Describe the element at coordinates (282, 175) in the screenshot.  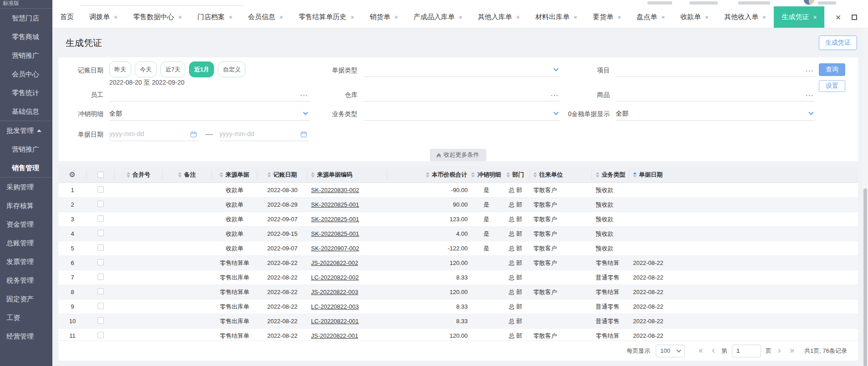
I see `column-header-记账日期: 记账日期` at that location.